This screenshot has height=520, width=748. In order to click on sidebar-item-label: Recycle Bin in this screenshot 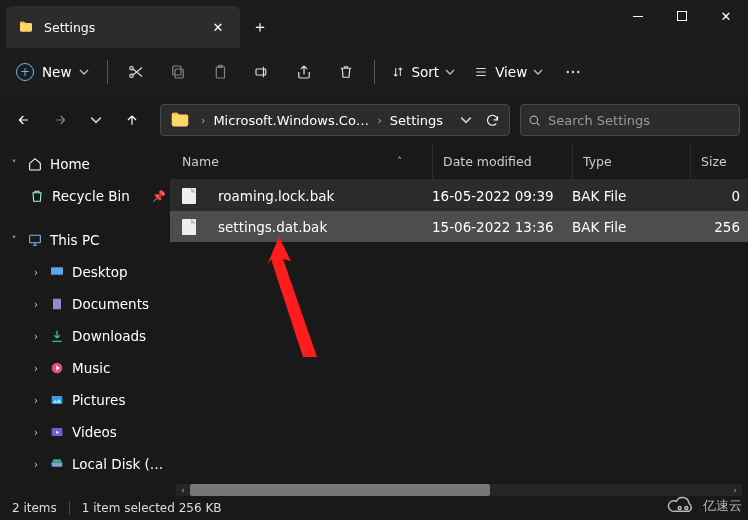, I will do `click(99, 196)`.